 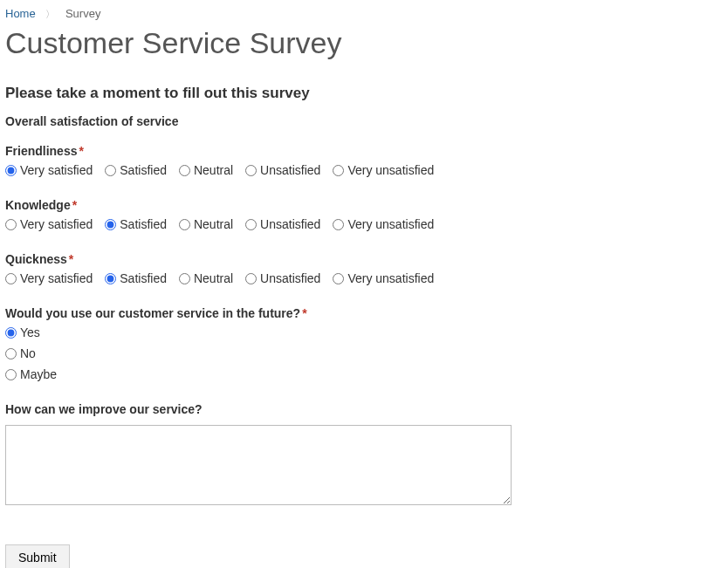 What do you see at coordinates (38, 374) in the screenshot?
I see `radio-label: Maybe` at bounding box center [38, 374].